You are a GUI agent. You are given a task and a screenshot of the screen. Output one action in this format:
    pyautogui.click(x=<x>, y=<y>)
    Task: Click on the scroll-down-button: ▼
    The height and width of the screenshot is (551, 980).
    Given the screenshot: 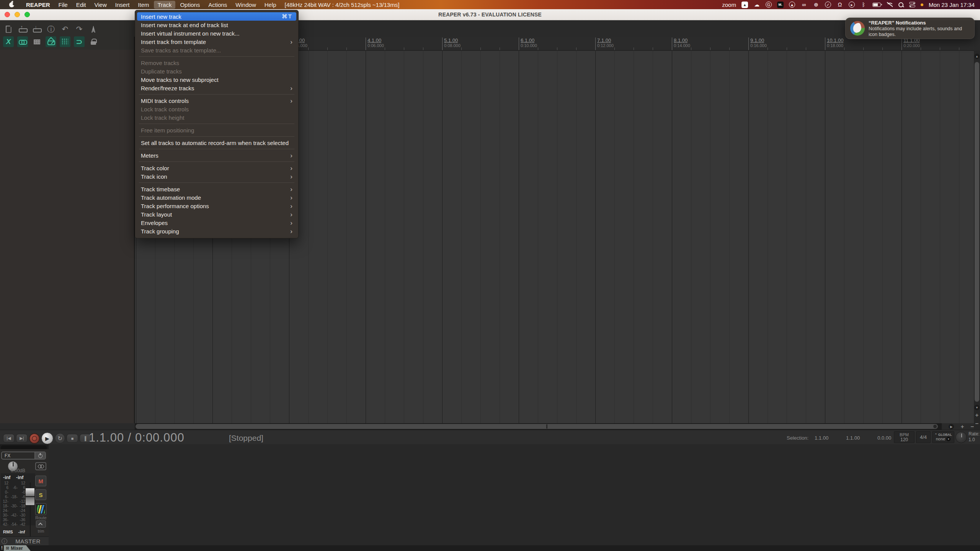 What is the action you would take?
    pyautogui.click(x=977, y=408)
    